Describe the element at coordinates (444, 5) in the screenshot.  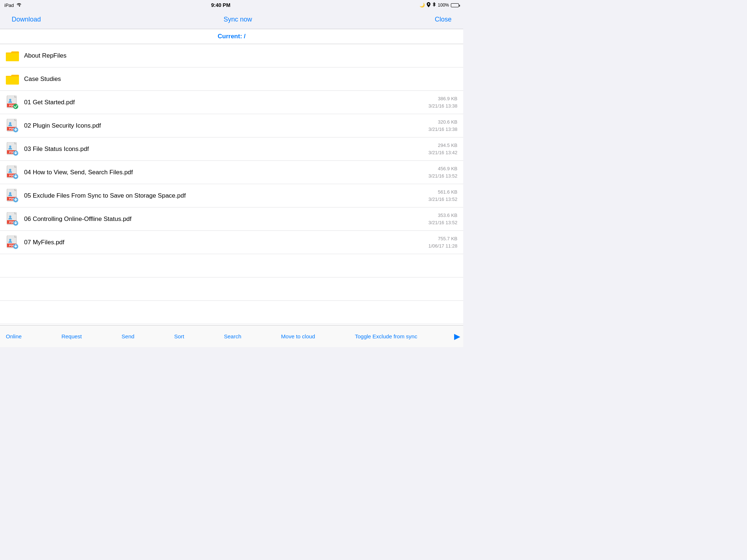
I see `battery-label: 100%` at that location.